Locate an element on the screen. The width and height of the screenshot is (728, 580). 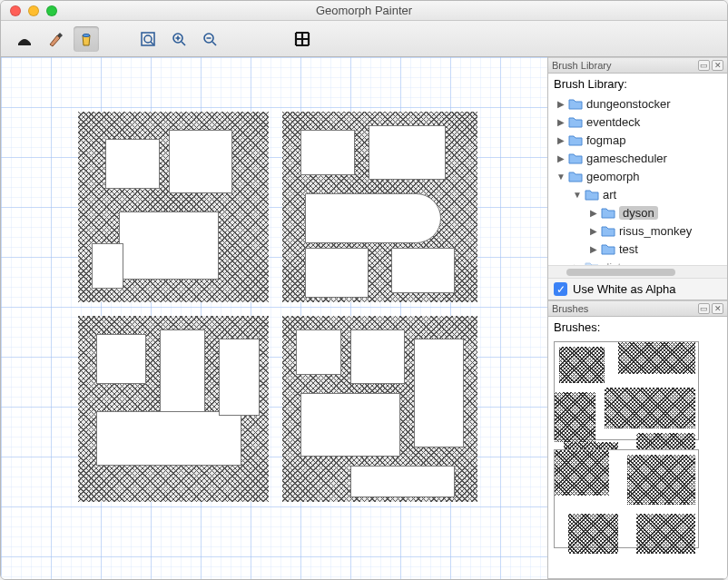
maximize-window-button is located at coordinates (52, 11).